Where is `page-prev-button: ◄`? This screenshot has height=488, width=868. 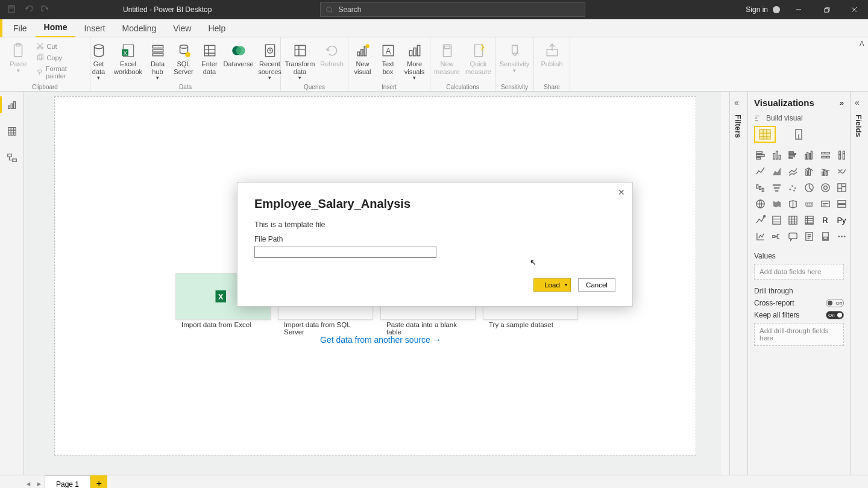 page-prev-button: ◄ is located at coordinates (28, 484).